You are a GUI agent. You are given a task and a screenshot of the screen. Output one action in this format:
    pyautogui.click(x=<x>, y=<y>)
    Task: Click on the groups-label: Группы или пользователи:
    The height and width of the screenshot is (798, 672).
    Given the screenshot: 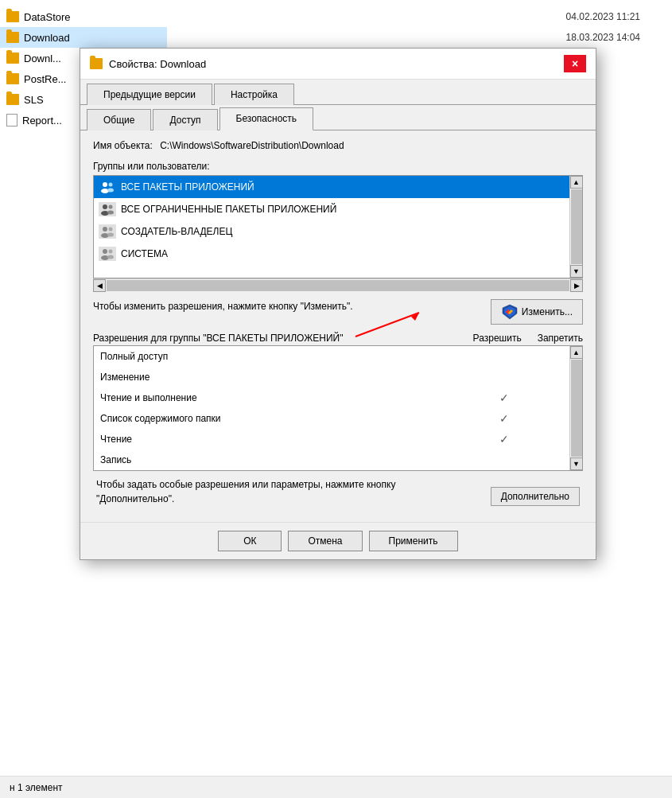 What is the action you would take?
    pyautogui.click(x=338, y=166)
    